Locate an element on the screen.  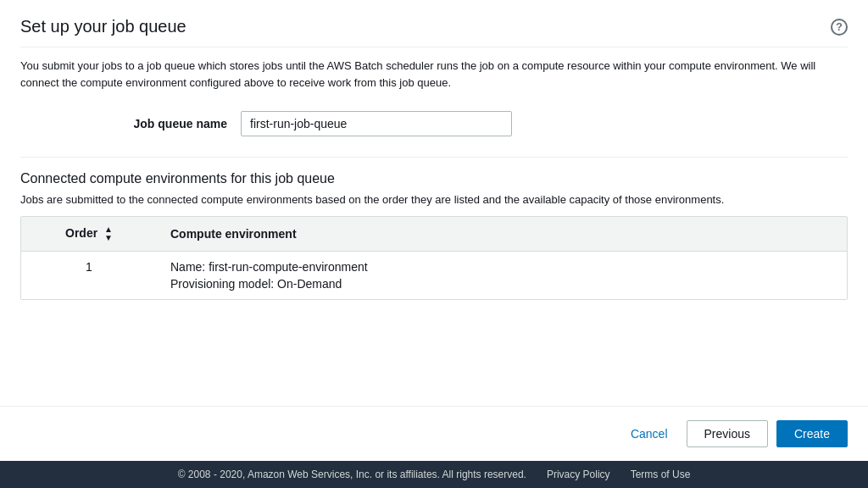
job-queue-name-row: Job queue name is located at coordinates (434, 124).